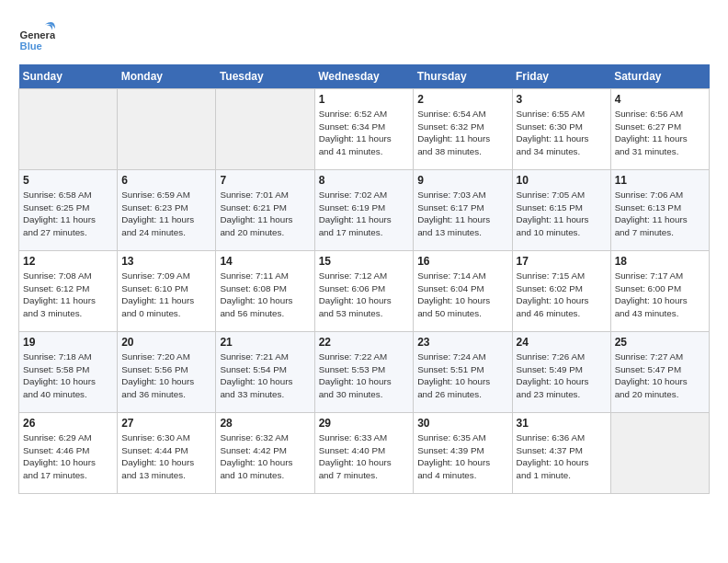 This screenshot has width=728, height=563. Describe the element at coordinates (562, 99) in the screenshot. I see `day-number: 3` at that location.